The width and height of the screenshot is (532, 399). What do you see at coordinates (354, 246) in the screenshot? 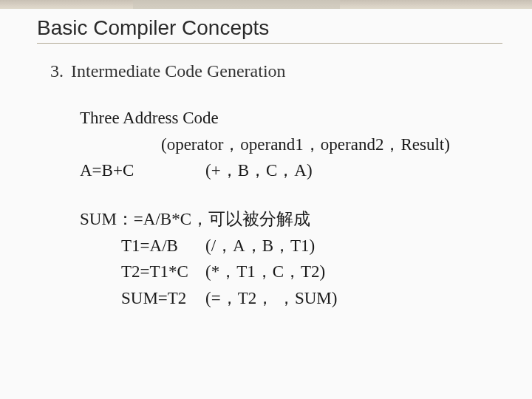
I see `decomp-right: (/，A，B，T1)` at bounding box center [354, 246].